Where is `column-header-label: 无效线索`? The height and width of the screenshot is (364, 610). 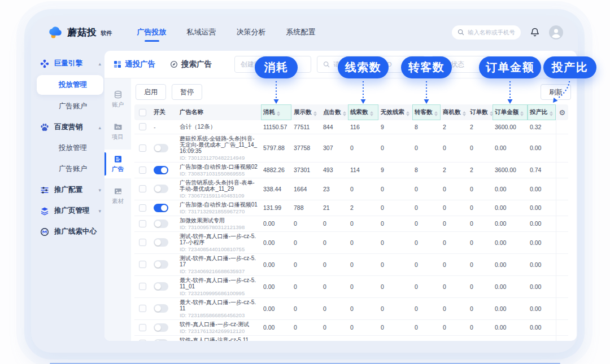
column-header-label: 无效线索 is located at coordinates (393, 112).